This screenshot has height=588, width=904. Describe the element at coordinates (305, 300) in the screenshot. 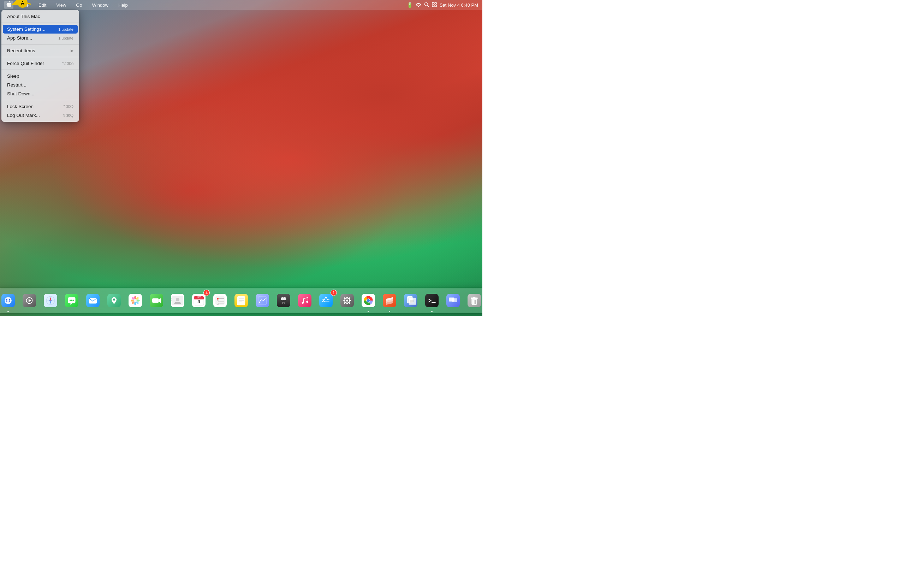

I see `dock-item-music` at that location.